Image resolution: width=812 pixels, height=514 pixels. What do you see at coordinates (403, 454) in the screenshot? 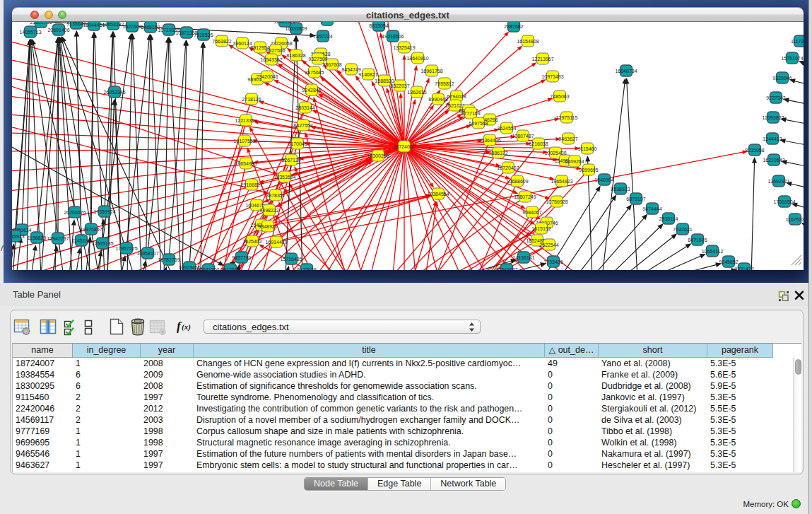
I see `table-row: 946554611997Estimation of the future num…` at bounding box center [403, 454].